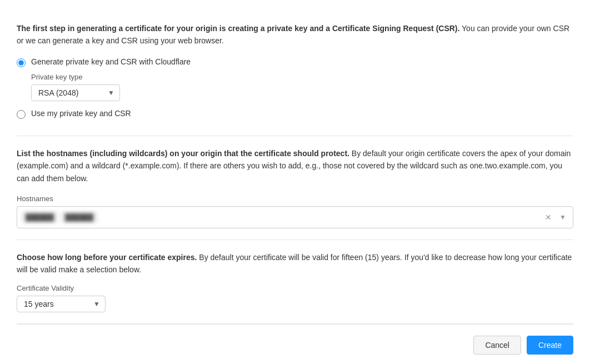 This screenshot has height=364, width=590. Describe the element at coordinates (76, 93) in the screenshot. I see `private-key-select: RSA (2048) ECDSA (P-256)` at that location.